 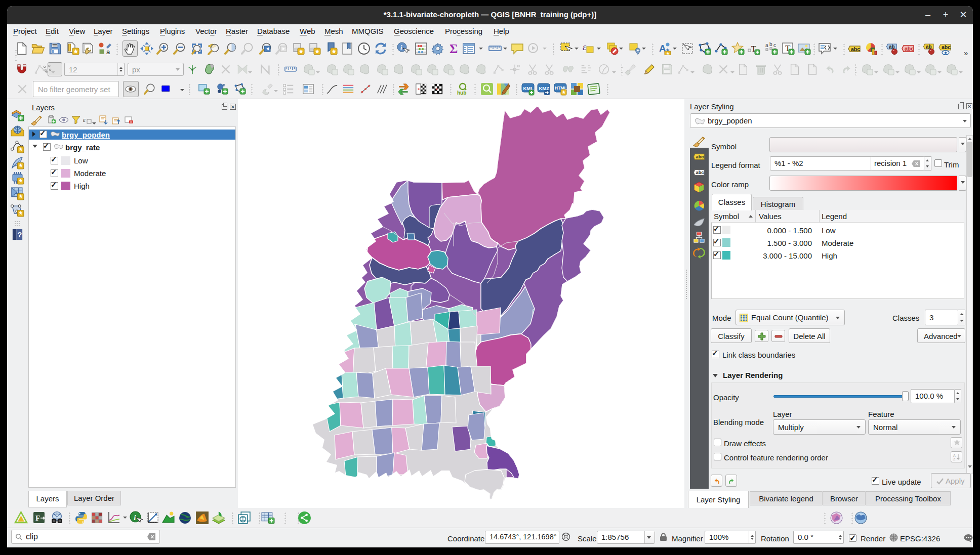 What do you see at coordinates (955, 459) in the screenshot?
I see `svg-text: Z` at bounding box center [955, 459].